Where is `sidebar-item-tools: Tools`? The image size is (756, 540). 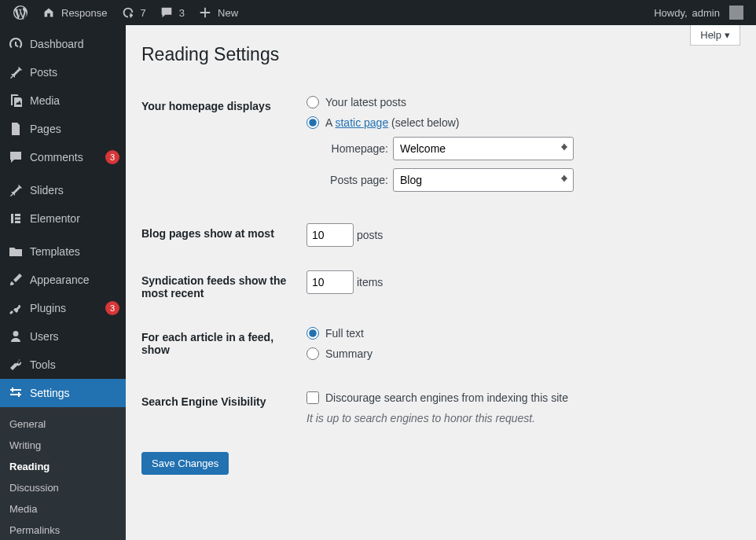 sidebar-item-tools: Tools is located at coordinates (63, 365).